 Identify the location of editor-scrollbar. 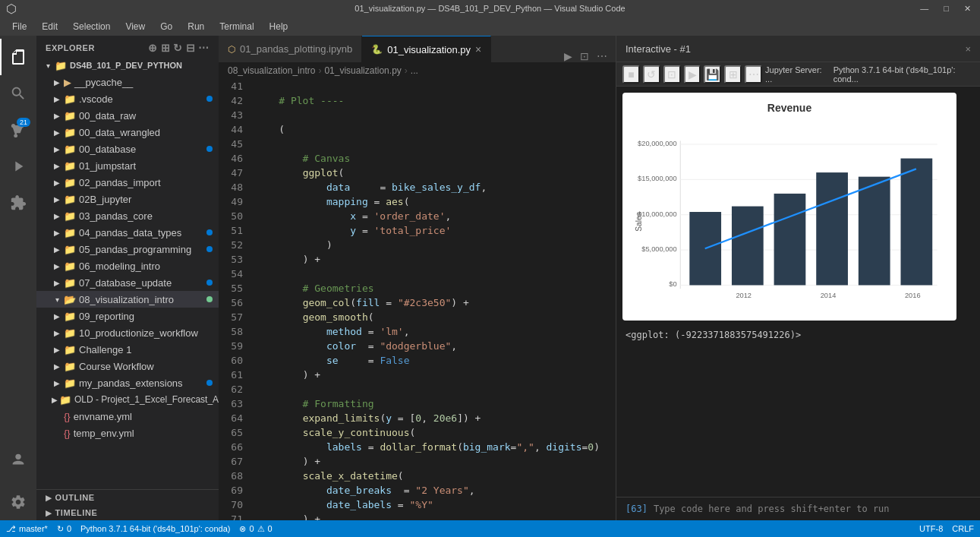
(613, 299).